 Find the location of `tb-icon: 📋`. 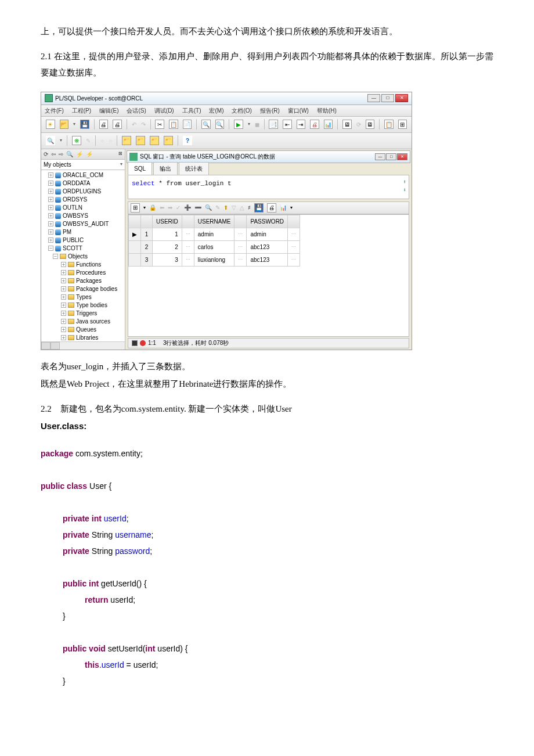

tb-icon: 📋 is located at coordinates (389, 124).